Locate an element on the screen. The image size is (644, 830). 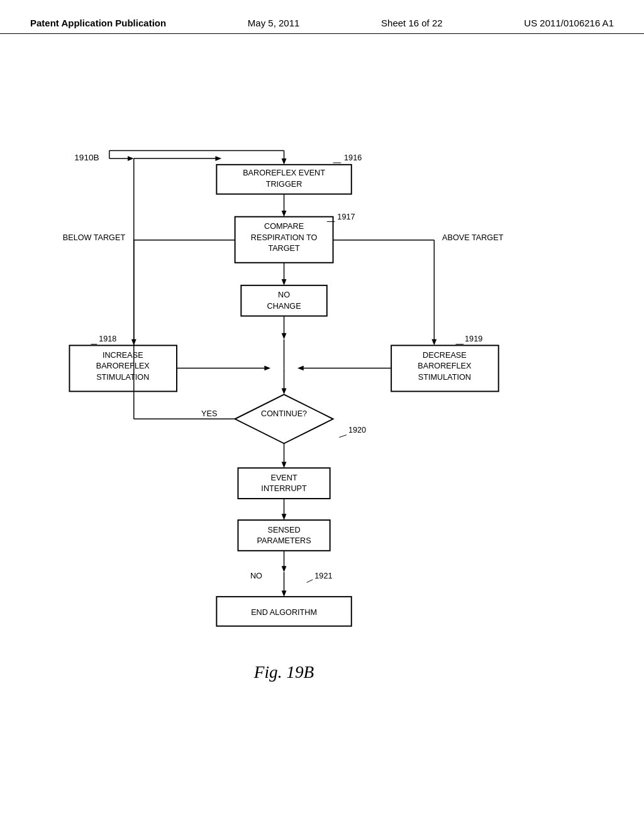
box-1918-text1: INCREASE is located at coordinates (123, 355).